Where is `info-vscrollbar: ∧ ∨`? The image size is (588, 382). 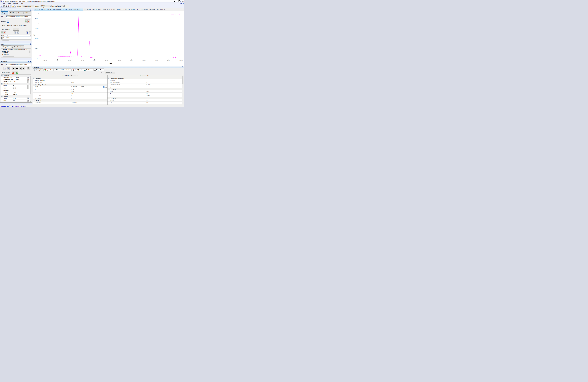
info-vscrollbar: ∧ ∨ is located at coordinates (30, 52).